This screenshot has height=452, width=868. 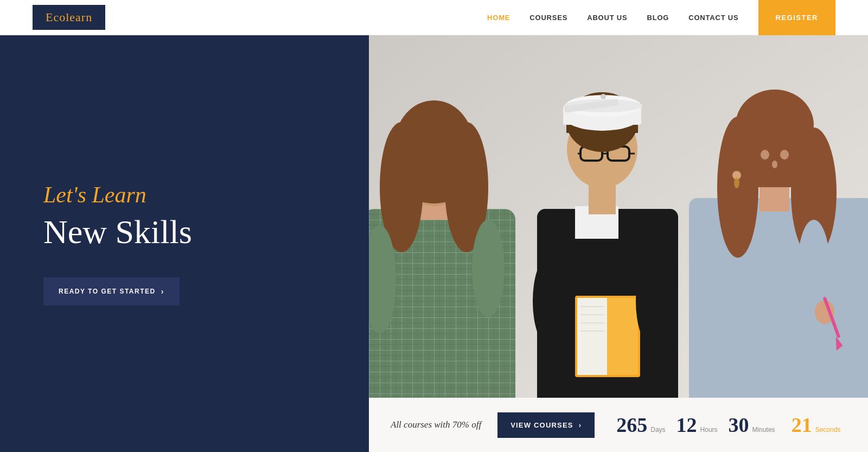 I want to click on cta-button: READY TO GET STARTED ›, so click(x=112, y=291).